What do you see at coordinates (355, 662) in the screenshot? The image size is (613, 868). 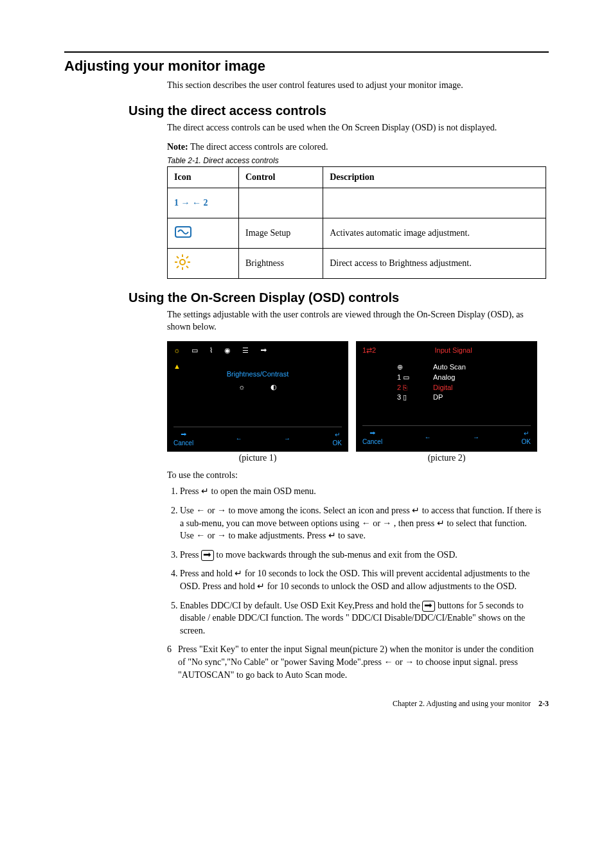 I see `step-6: 6 Press "Exit Key" to enter the input Si…` at bounding box center [355, 662].